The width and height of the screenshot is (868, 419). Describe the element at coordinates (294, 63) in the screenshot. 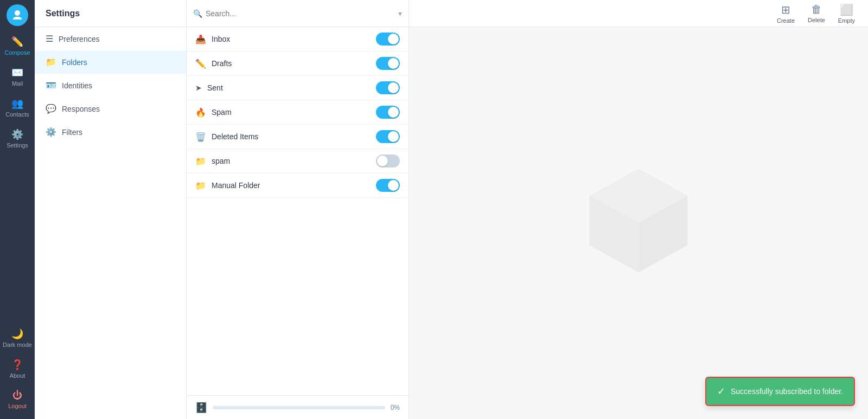

I see `folder-name-drafts: Drafts` at that location.